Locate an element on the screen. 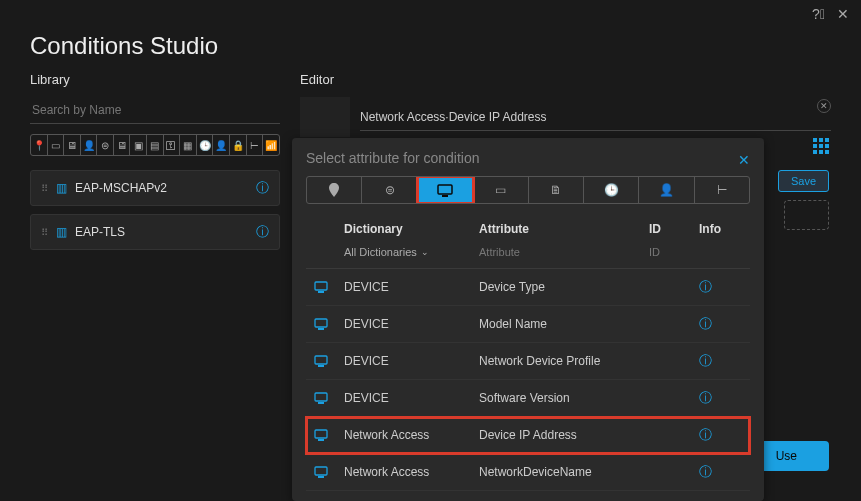 This screenshot has height=501, width=861. category-tabs: ⊜ ▭ 🗎 🕒 👤 ⊢ is located at coordinates (528, 190).